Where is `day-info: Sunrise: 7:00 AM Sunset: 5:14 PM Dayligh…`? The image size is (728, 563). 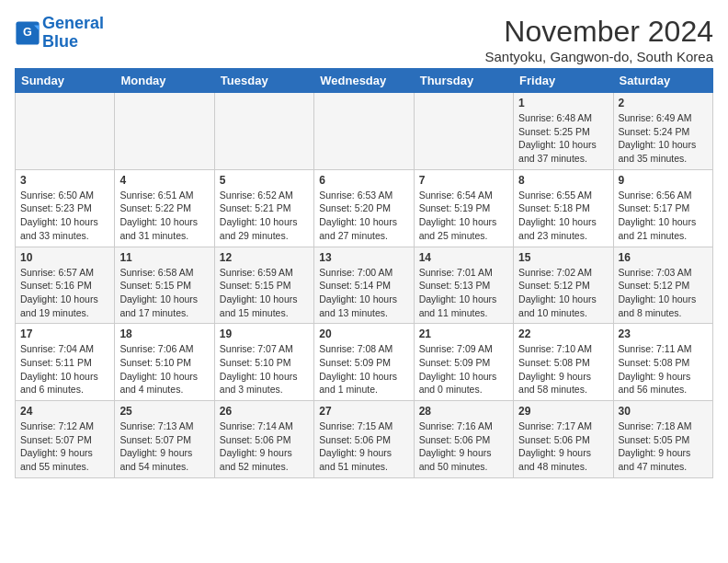
day-info: Sunrise: 7:00 AM Sunset: 5:14 PM Dayligh… is located at coordinates (364, 293).